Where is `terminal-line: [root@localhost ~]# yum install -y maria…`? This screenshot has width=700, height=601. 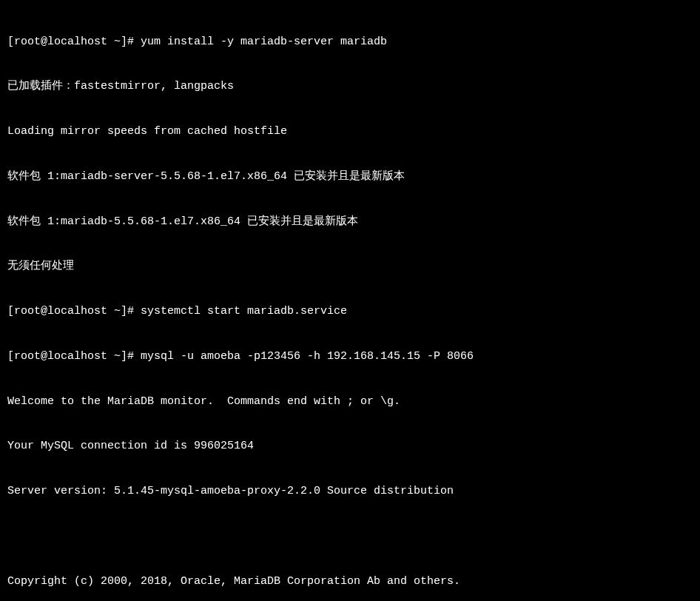
terminal-line: [root@localhost ~]# yum install -y maria… is located at coordinates (350, 42).